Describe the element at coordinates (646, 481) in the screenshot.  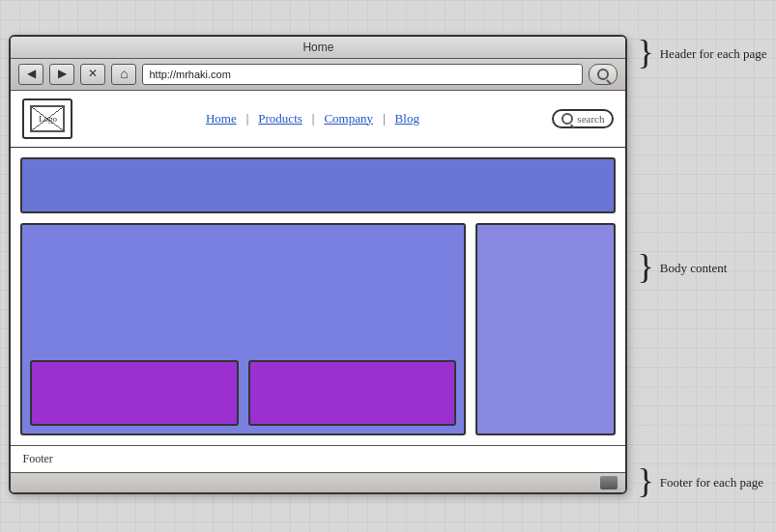
I see `footer-bracket: }` at that location.